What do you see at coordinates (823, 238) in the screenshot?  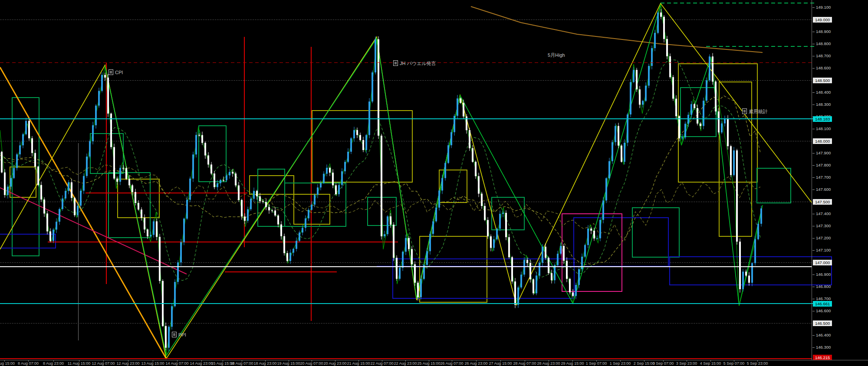 I see `price-tick-label: 147.200` at bounding box center [823, 238].